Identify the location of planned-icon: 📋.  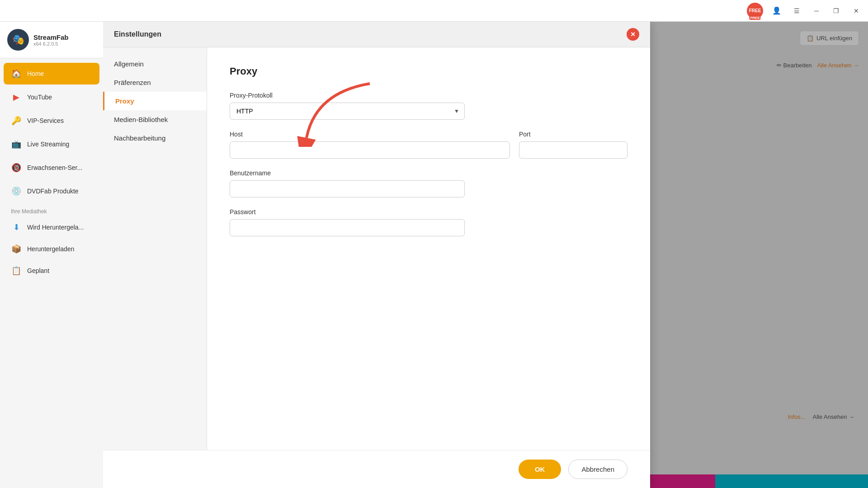
(16, 271).